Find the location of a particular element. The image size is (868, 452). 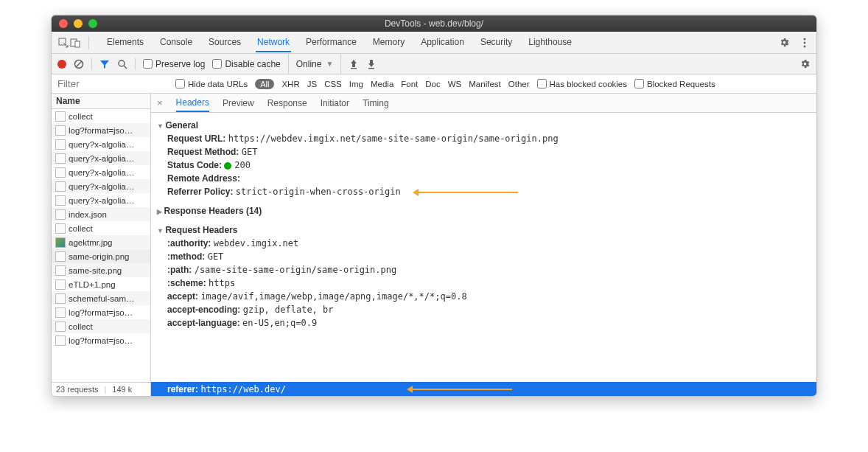

clear-icon is located at coordinates (79, 64).